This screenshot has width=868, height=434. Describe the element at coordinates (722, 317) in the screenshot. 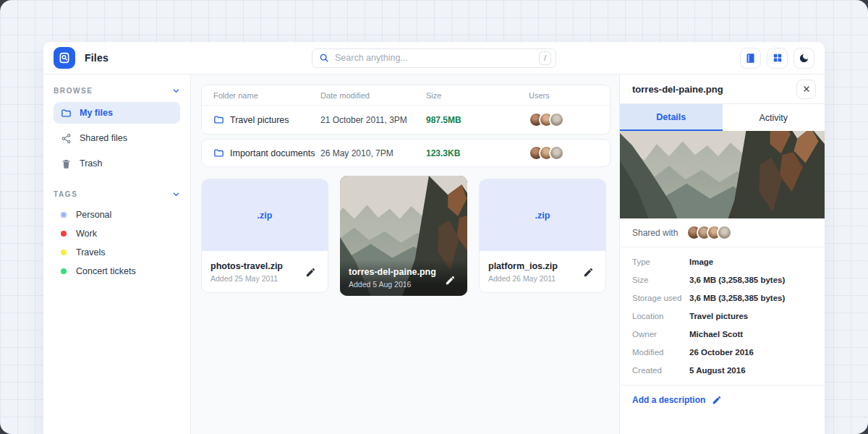

I see `file-details-list: Type Image Size 3,6 MB (3,258,385 bytes)…` at that location.